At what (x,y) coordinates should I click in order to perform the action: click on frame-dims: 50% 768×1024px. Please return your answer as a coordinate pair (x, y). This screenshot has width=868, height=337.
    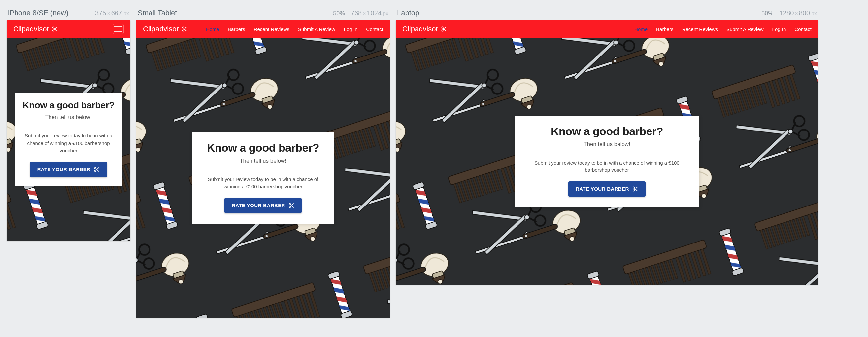
    Looking at the image, I should click on (361, 13).